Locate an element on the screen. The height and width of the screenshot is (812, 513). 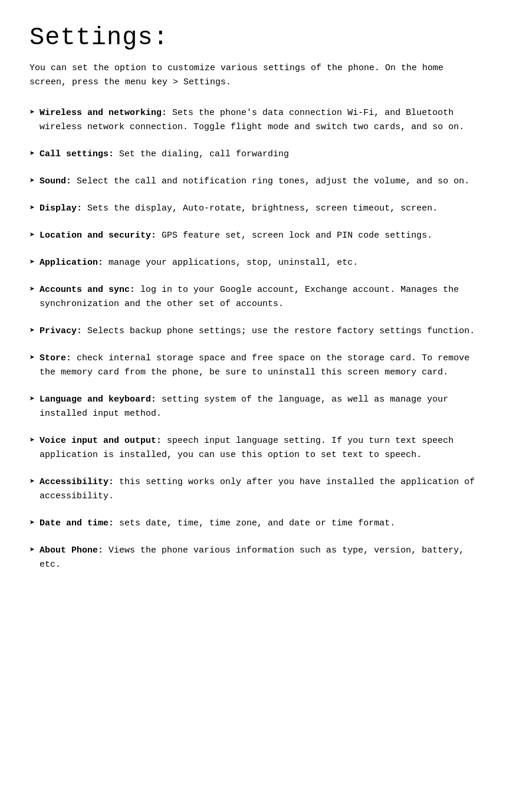
item-content-store: Store: check internal storage space and … is located at coordinates (262, 366).